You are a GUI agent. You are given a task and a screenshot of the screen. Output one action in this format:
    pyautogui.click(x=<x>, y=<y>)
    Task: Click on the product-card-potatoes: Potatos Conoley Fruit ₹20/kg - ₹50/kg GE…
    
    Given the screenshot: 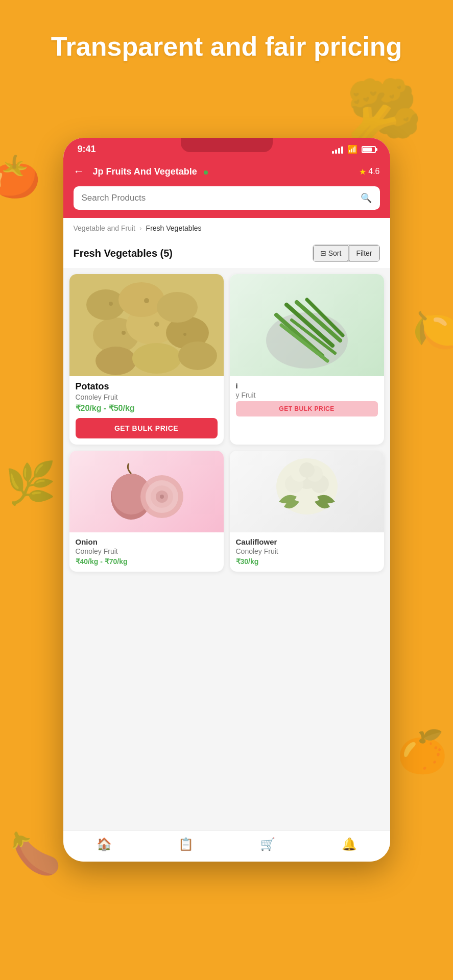 What is the action you would take?
    pyautogui.click(x=147, y=359)
    